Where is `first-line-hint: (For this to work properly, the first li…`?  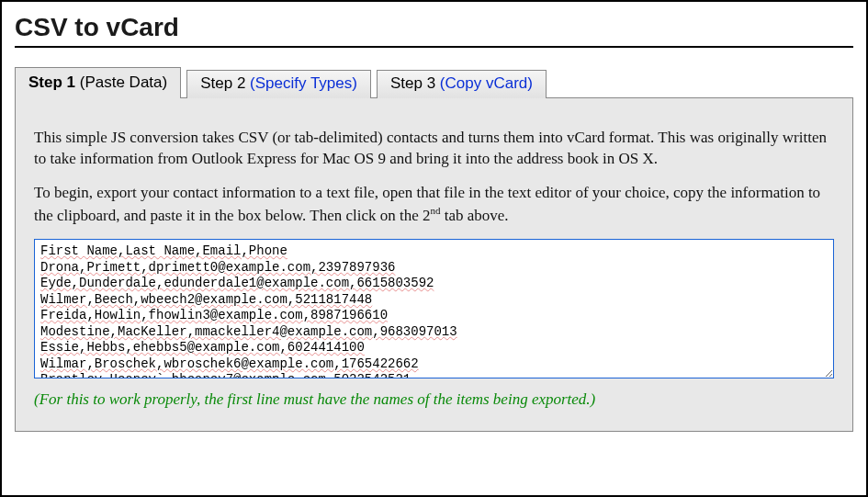 first-line-hint: (For this to work properly, the first li… is located at coordinates (434, 400).